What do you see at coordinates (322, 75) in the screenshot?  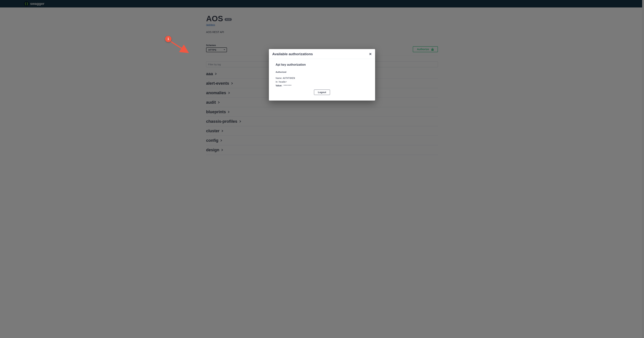 I see `authorizations-modal: Available authorizations ✕ Api key autho…` at bounding box center [322, 75].